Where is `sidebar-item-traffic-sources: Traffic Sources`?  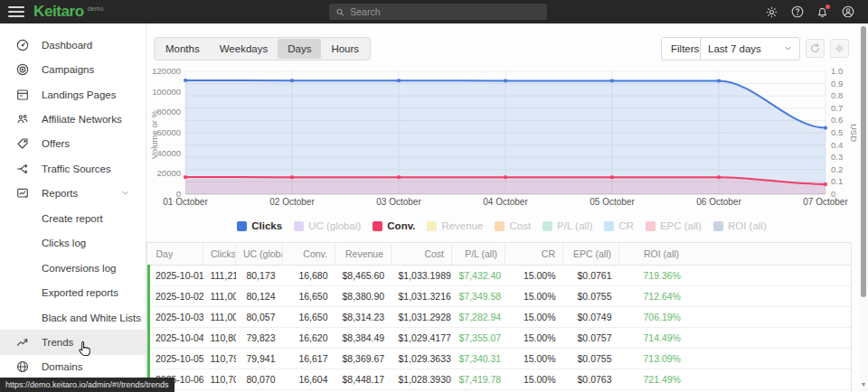 sidebar-item-traffic-sources: Traffic Sources is located at coordinates (72, 168).